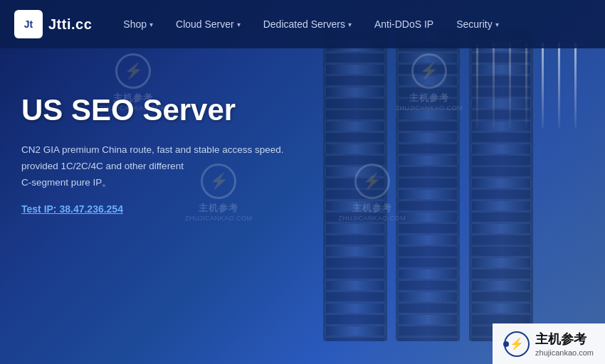 This screenshot has width=605, height=364. What do you see at coordinates (564, 353) in the screenshot?
I see `badge-en-text: zhujicankao.com` at bounding box center [564, 353].